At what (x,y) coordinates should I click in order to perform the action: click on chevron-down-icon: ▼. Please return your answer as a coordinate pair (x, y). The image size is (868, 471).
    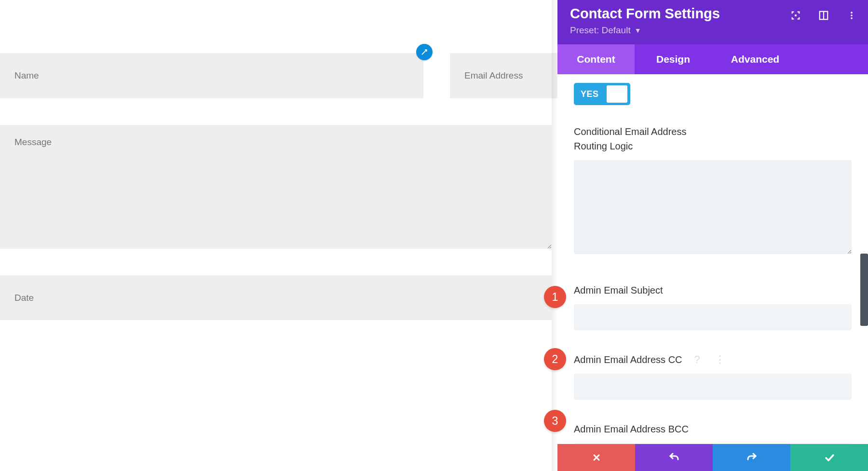
    Looking at the image, I should click on (638, 30).